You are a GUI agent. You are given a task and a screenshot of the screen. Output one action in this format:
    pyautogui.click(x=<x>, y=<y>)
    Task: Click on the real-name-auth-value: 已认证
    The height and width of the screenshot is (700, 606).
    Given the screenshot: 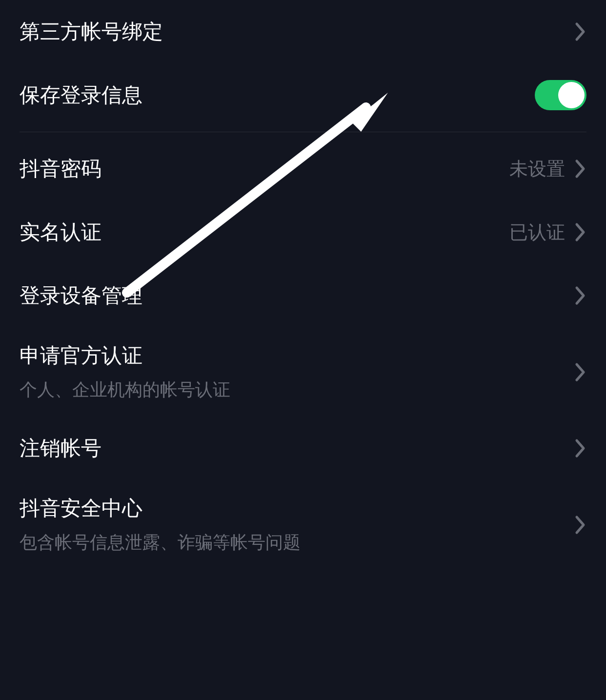 What is the action you would take?
    pyautogui.click(x=537, y=232)
    